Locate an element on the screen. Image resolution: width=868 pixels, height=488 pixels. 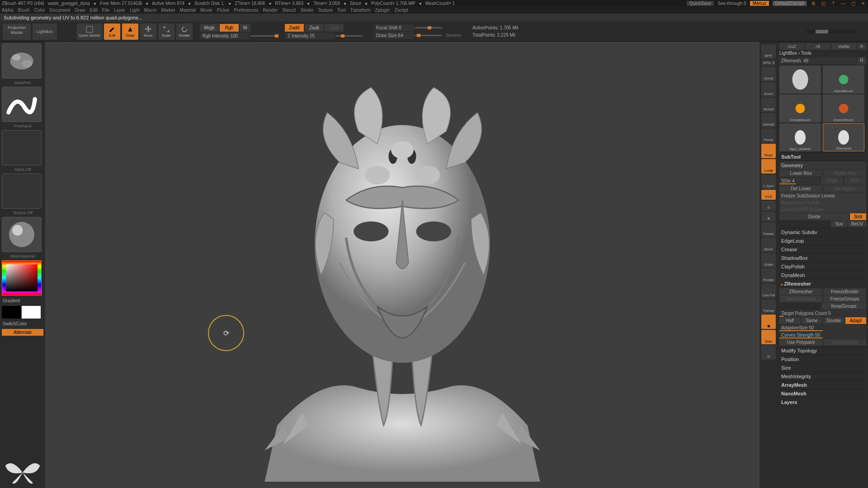
persp-button: Persp is located at coordinates (769, 136).